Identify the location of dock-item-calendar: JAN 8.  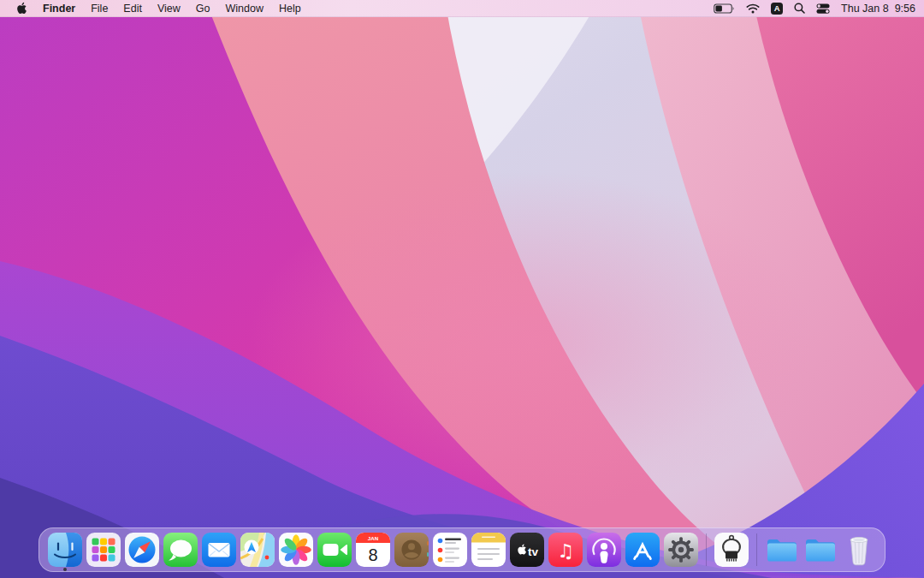
(373, 550).